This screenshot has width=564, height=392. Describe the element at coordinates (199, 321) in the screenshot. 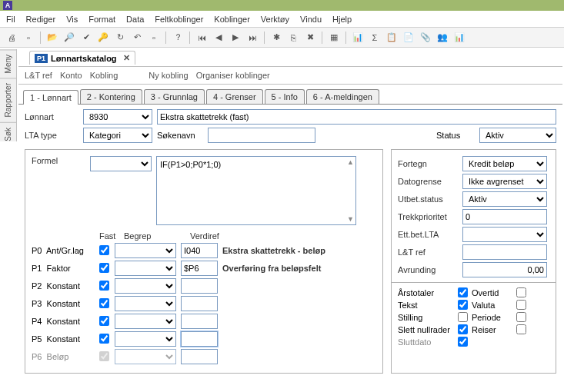

I see `prow-verdiref-P4` at that location.